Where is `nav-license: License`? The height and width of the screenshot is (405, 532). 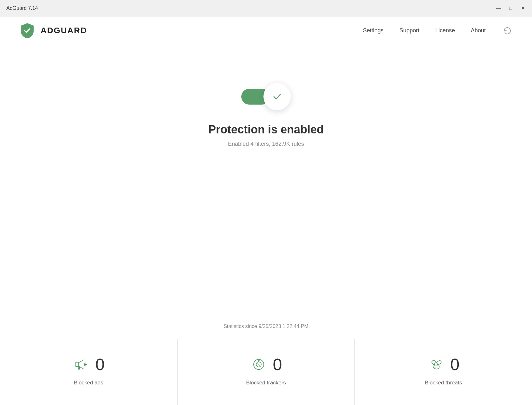 nav-license: License is located at coordinates (445, 30).